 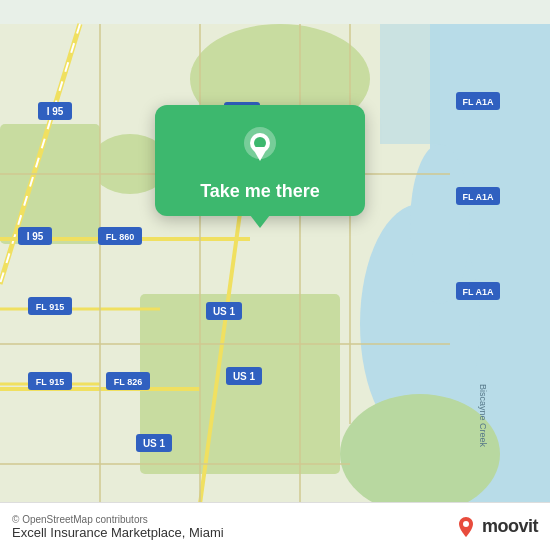 I want to click on bottom-bar: © OpenStreetMap contributors Excell Insu…, so click(x=275, y=526).